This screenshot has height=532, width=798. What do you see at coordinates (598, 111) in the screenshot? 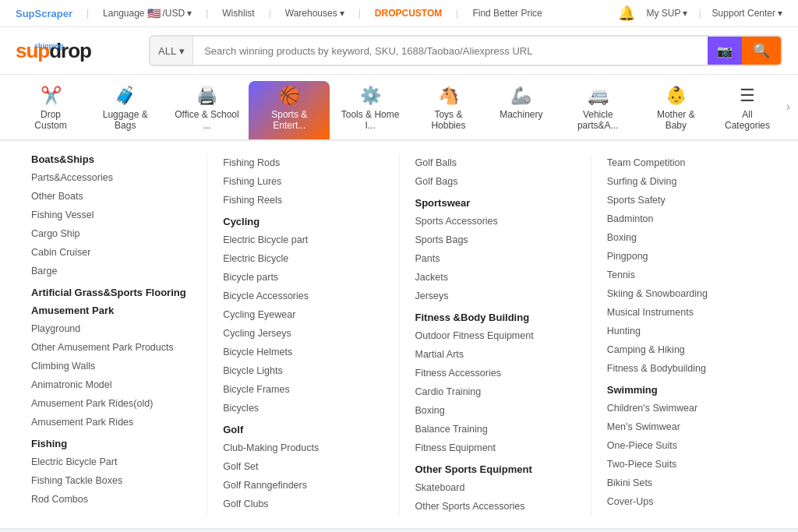
I see `category-item-vehicle-parts: 🚐 Vehicle parts&A...` at bounding box center [598, 111].